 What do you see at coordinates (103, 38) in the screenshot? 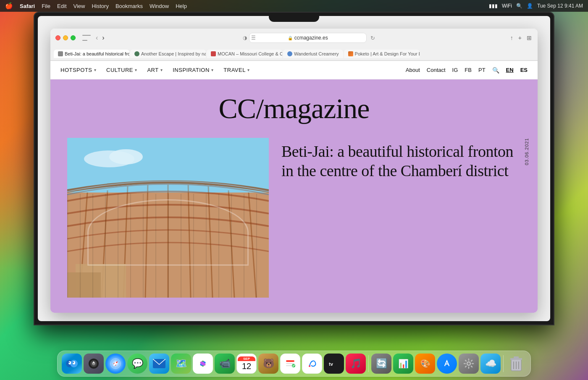
I see `forward-button: ›` at bounding box center [103, 38].